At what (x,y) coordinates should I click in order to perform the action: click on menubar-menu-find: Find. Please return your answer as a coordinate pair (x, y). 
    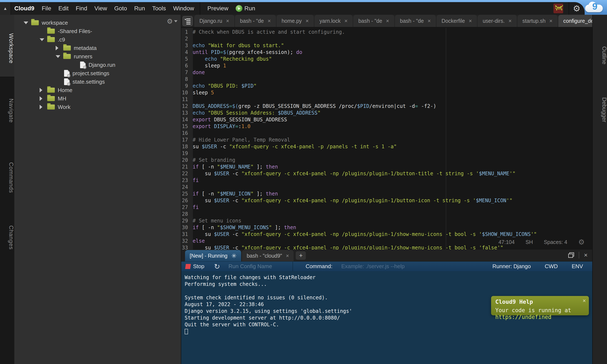
    Looking at the image, I should click on (81, 8).